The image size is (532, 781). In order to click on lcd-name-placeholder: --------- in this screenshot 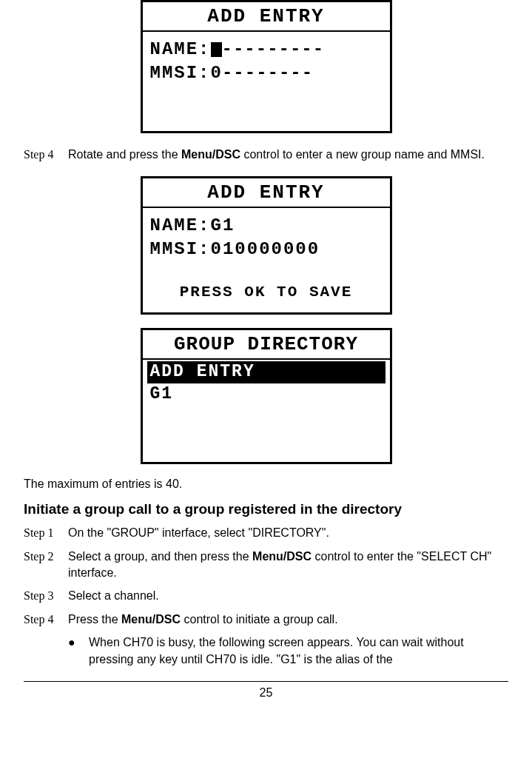, I will do `click(274, 50)`.